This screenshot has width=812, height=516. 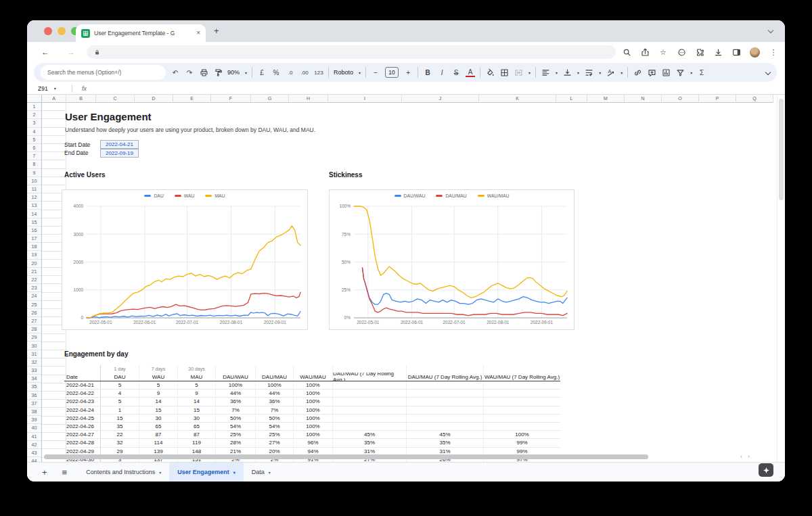 What do you see at coordinates (621, 73) in the screenshot?
I see `text-rotation-dropdown-arrow: ▾` at bounding box center [621, 73].